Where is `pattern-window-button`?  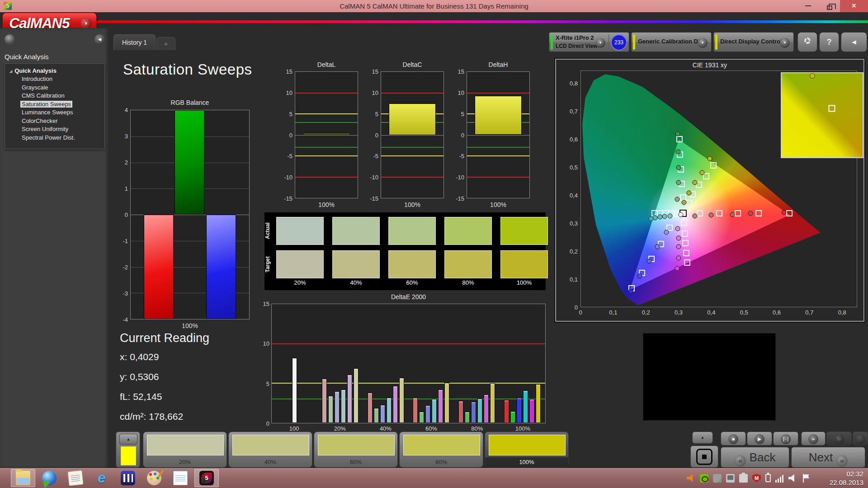
pattern-window-button is located at coordinates (704, 456).